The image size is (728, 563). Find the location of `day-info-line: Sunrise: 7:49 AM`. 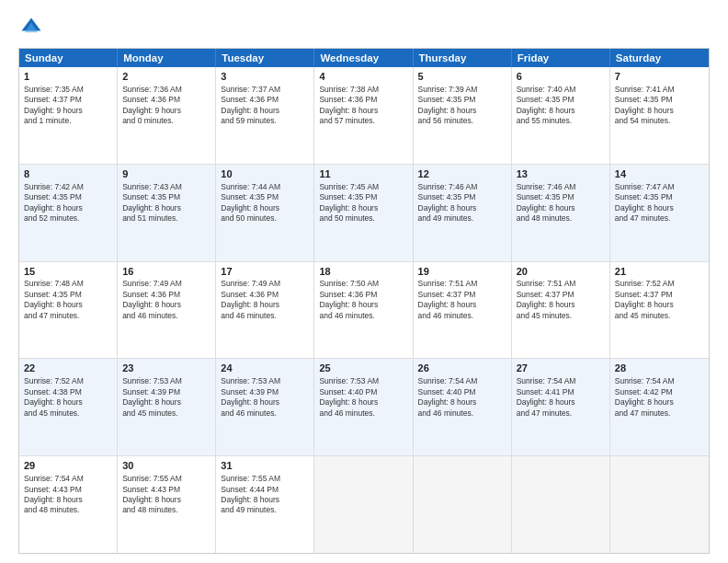

day-info-line: Sunrise: 7:49 AM is located at coordinates (153, 283).